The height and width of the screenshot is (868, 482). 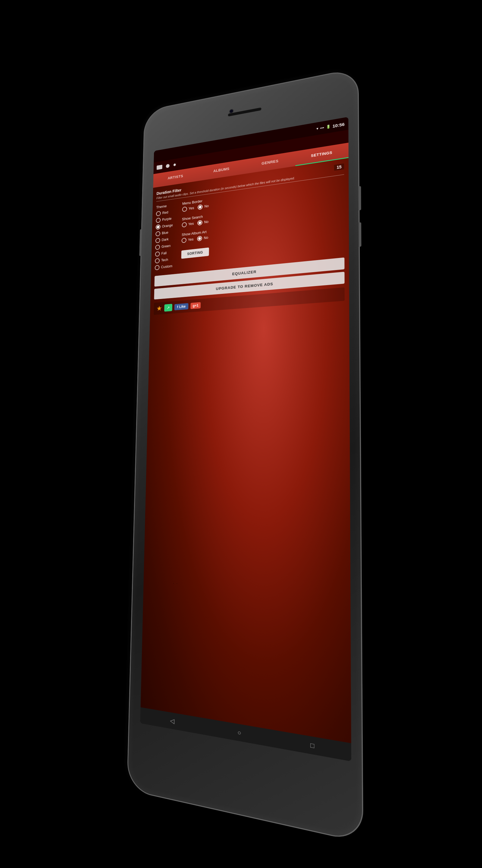 I want to click on theme-tech-label: Tech, so click(x=164, y=260).